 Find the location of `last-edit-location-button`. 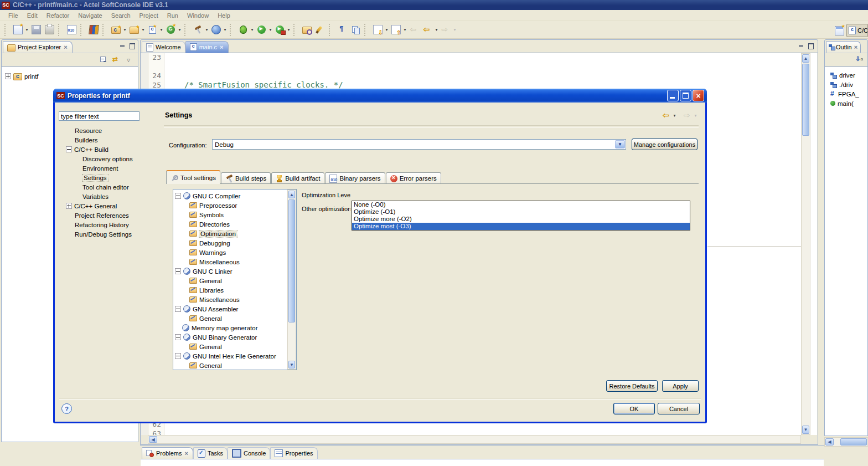

last-edit-location-button is located at coordinates (414, 30).